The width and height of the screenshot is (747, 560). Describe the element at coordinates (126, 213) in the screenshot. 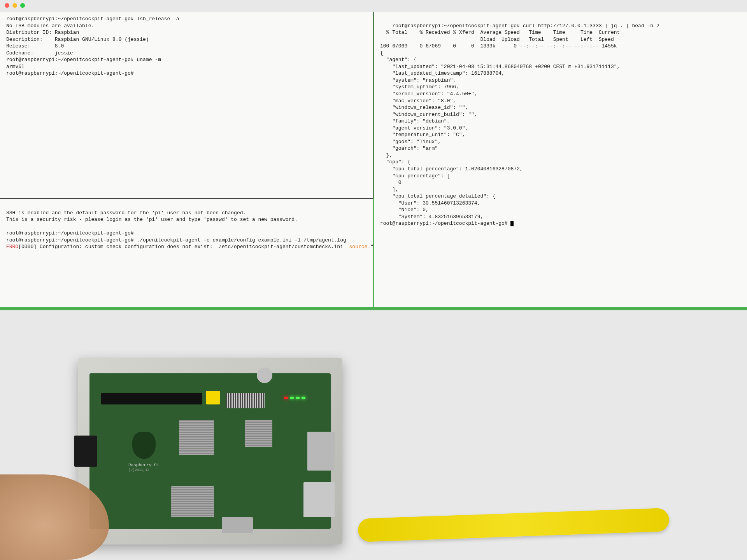

I see `ssh-warning: SSH is enabled and the default password …` at that location.